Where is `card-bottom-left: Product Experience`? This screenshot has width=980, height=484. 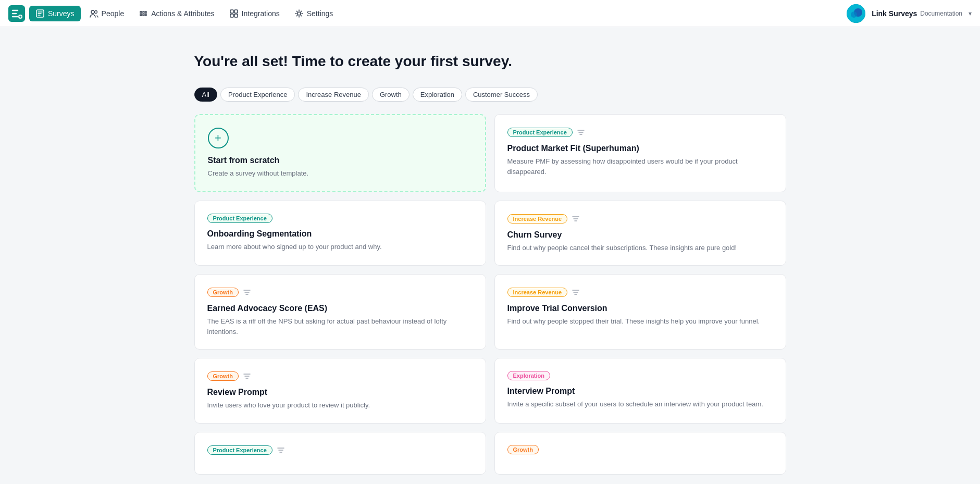 card-bottom-left: Product Experience is located at coordinates (340, 453).